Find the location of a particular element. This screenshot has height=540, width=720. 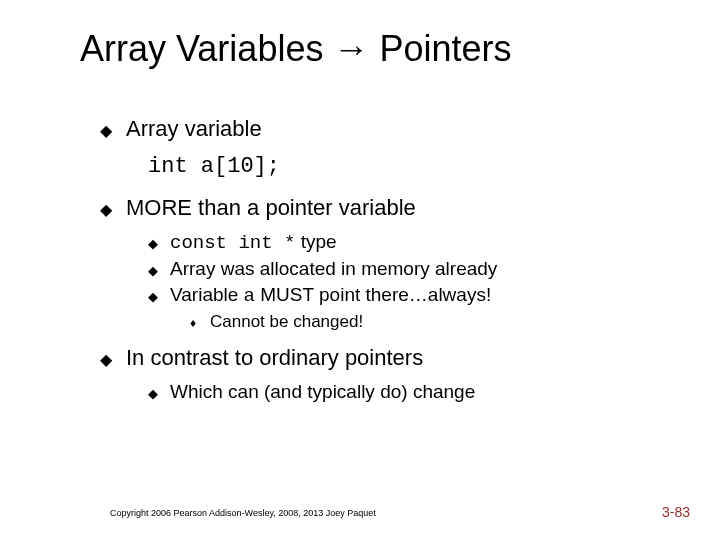

bullet-text: Which can (and typically do) change is located at coordinates (322, 392).